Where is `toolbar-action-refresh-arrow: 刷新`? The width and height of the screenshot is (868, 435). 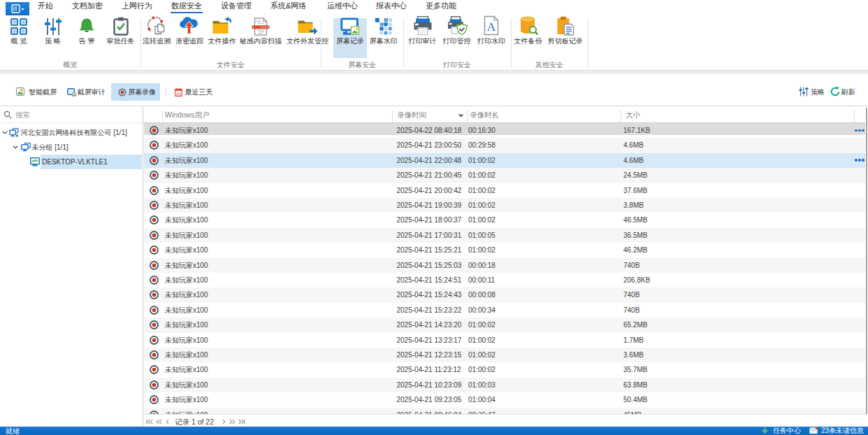
toolbar-action-refresh-arrow: 刷新 is located at coordinates (844, 92).